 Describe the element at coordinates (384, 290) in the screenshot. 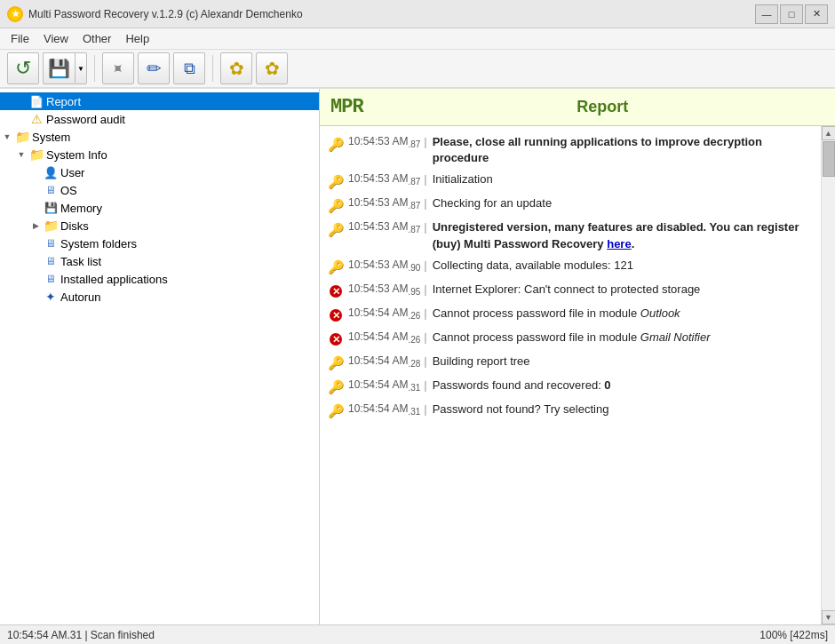

I see `timestamp: 10:54:53 AM.95` at that location.